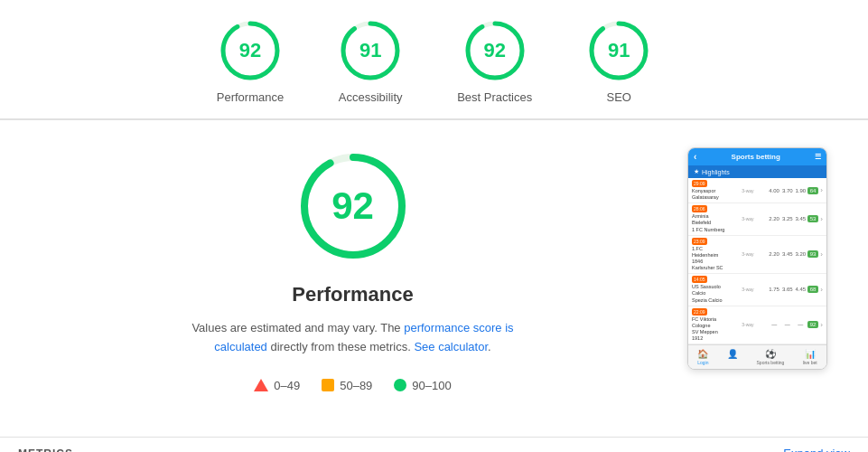 This screenshot has width=868, height=452. What do you see at coordinates (813, 191) in the screenshot?
I see `match-score-0: 64` at bounding box center [813, 191].